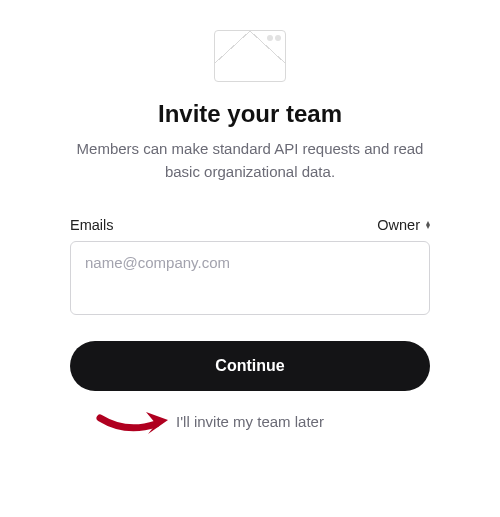 The width and height of the screenshot is (500, 517). Describe the element at coordinates (250, 56) in the screenshot. I see `hero-icon-wrap` at that location.